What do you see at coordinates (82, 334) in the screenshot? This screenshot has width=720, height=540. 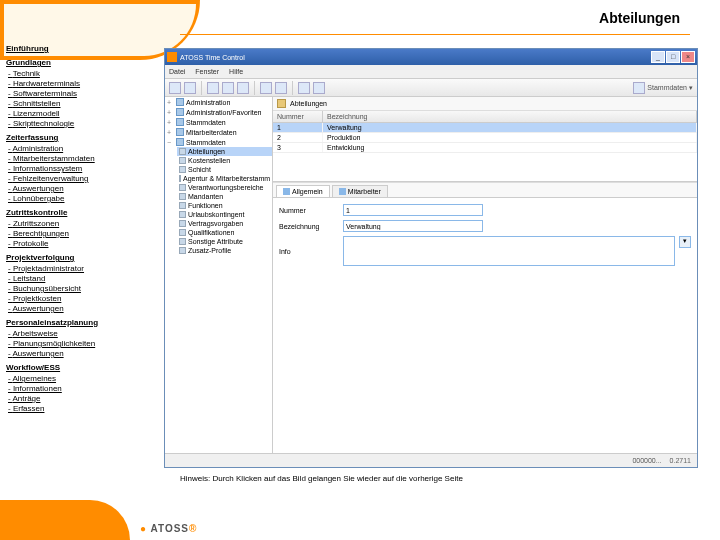 I see `nav-item: Arbeitsweise` at bounding box center [82, 334].